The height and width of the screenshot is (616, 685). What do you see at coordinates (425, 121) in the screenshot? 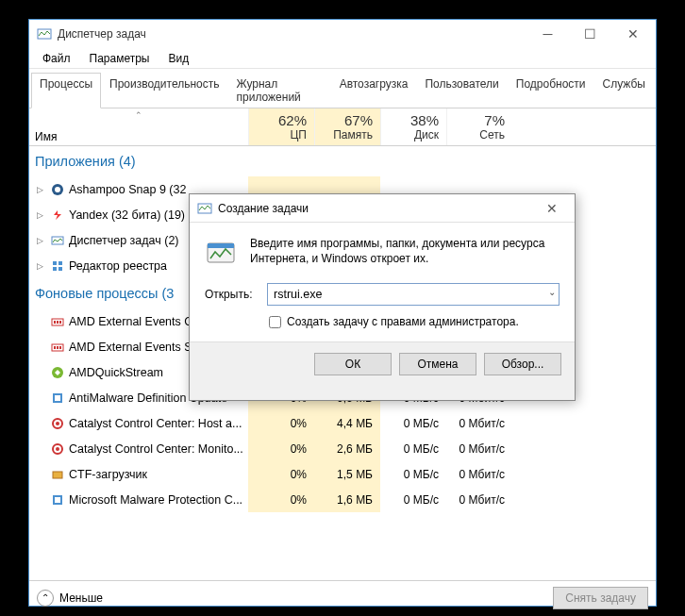
I see `disk-usage-value: 38%` at bounding box center [425, 121].